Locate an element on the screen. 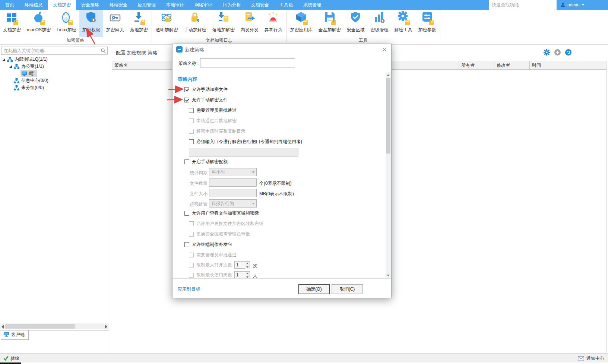  tree-item-office: 办公室(1/1) is located at coordinates (54, 66).